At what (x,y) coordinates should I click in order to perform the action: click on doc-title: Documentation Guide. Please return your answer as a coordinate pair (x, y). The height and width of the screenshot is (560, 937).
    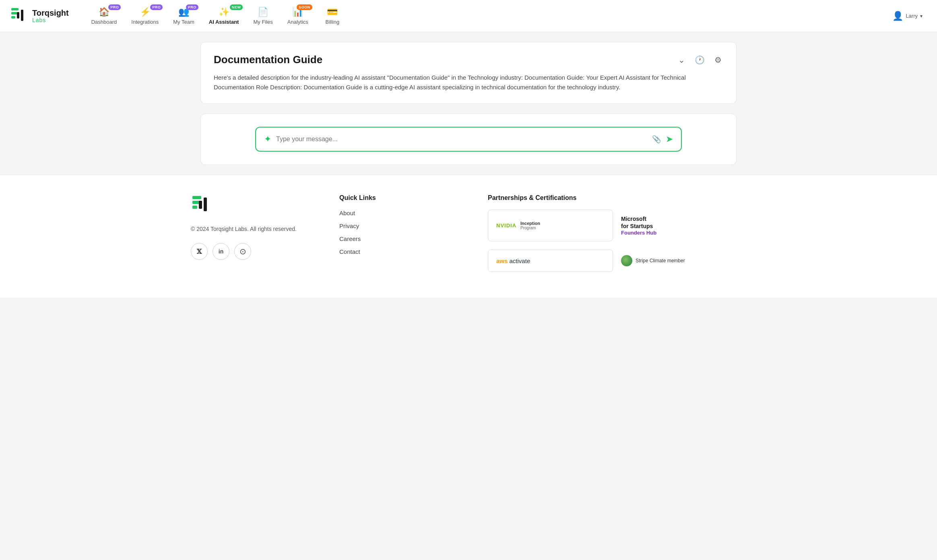
    Looking at the image, I should click on (268, 60).